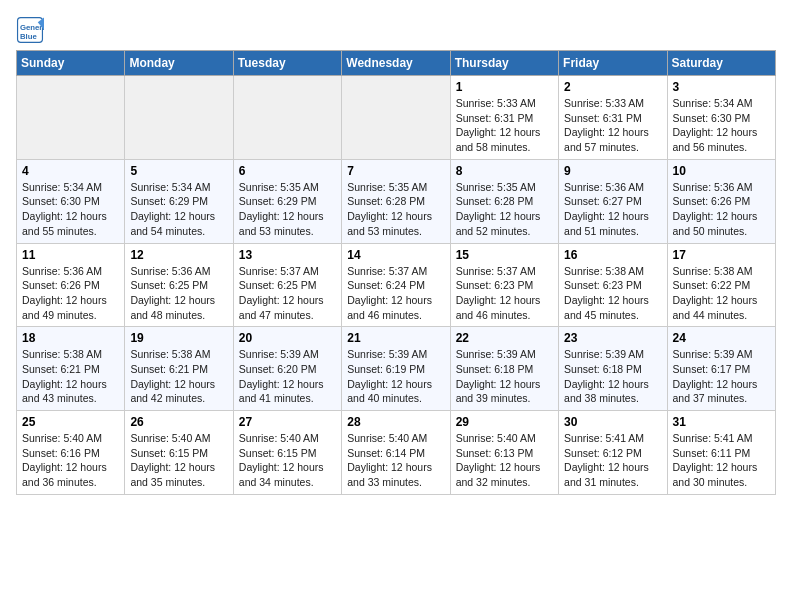 This screenshot has width=792, height=612. I want to click on day-cell: 29Sunrise: 5:40 AM Sunset: 6:13 PM Dayli…, so click(504, 453).